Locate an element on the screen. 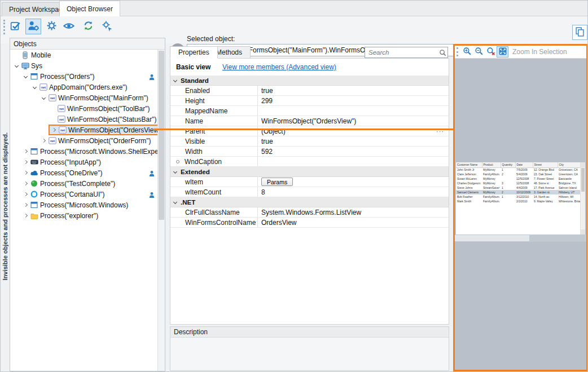 The width and height of the screenshot is (588, 372). tree-item: Process("InputApp") is located at coordinates (84, 162).